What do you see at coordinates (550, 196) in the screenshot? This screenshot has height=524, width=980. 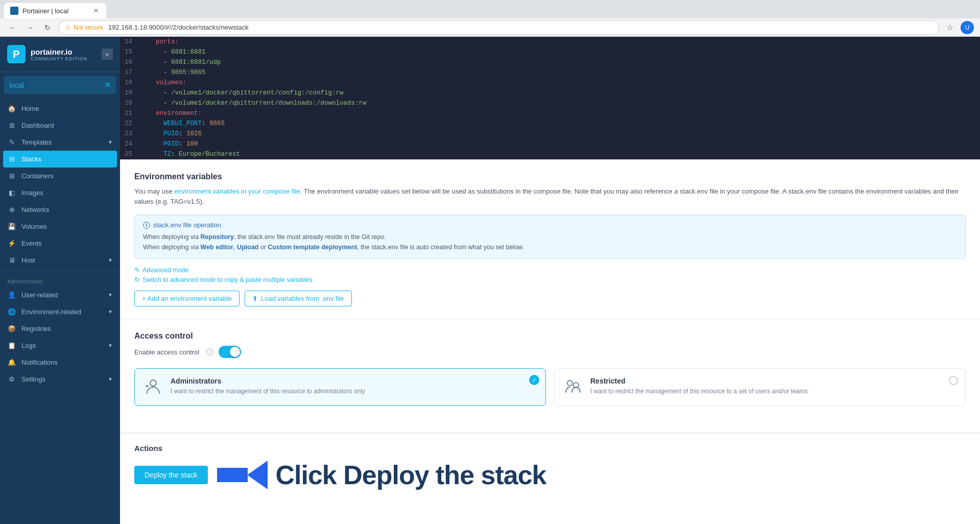 I see `env-variables-desc: You may use environment variables in you…` at bounding box center [550, 196].